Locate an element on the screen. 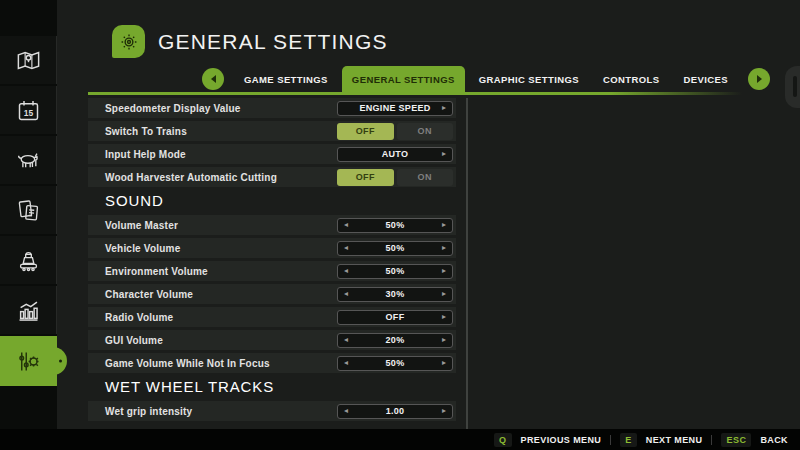 The image size is (800, 450). row-label: Wood Harvester Automatic Cutting is located at coordinates (191, 178).